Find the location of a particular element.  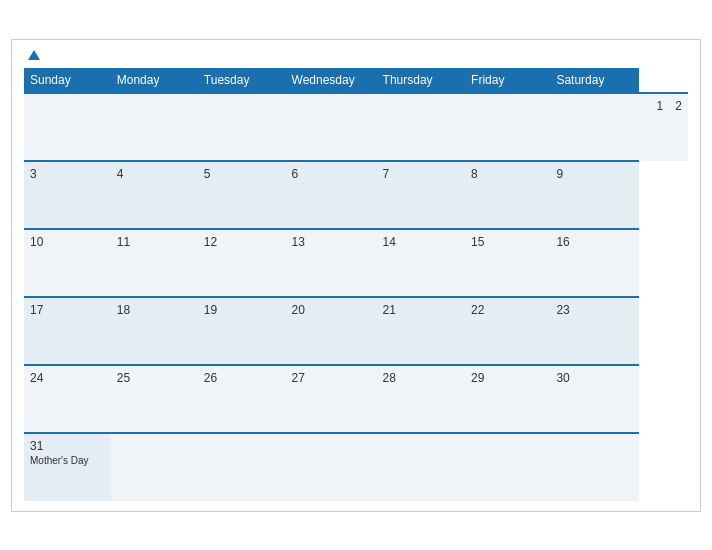

event-text: Mother's Day is located at coordinates (68, 460).